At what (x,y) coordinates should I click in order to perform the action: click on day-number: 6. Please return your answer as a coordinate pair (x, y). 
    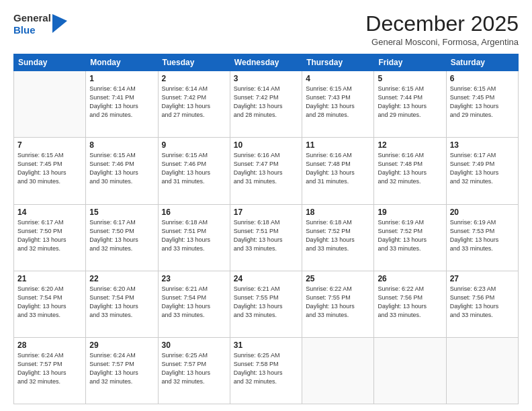
    Looking at the image, I should click on (482, 79).